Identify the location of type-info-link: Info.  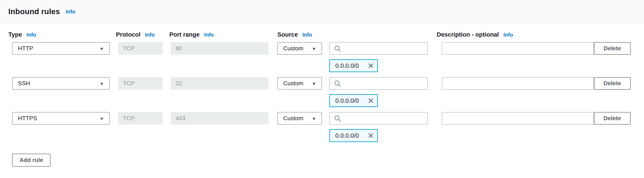
(32, 35).